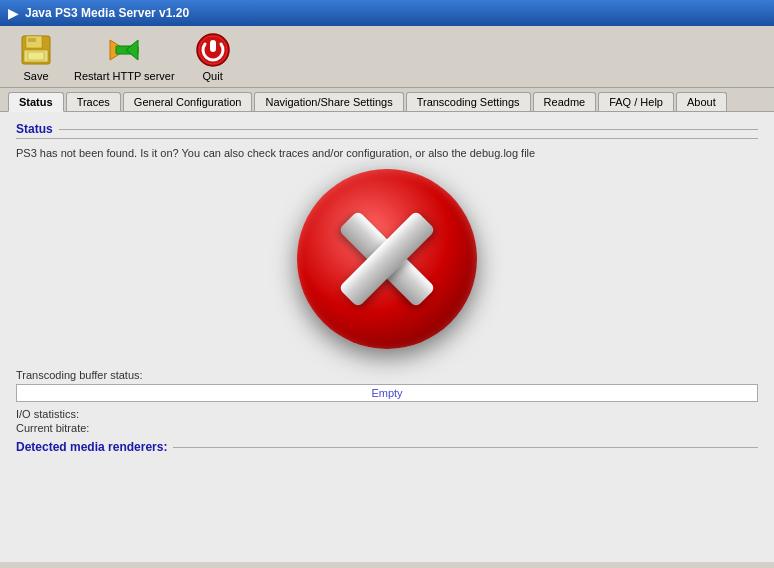  Describe the element at coordinates (124, 76) in the screenshot. I see `restart-label: Restart HTTP server` at that location.